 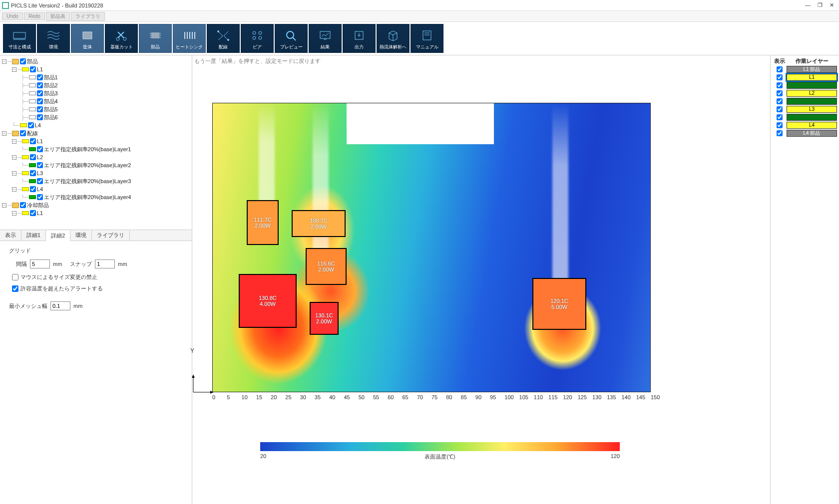 What do you see at coordinates (51, 86) in the screenshot?
I see `tree-label: 部品2` at bounding box center [51, 86].